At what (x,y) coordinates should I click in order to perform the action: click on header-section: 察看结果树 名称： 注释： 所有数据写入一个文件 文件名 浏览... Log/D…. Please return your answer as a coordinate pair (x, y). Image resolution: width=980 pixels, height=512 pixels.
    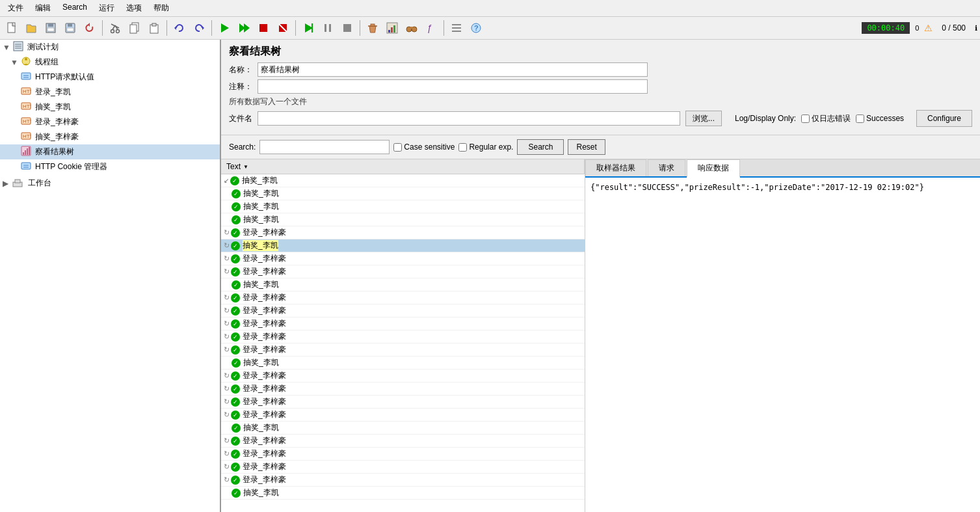
    Looking at the image, I should click on (601, 87).